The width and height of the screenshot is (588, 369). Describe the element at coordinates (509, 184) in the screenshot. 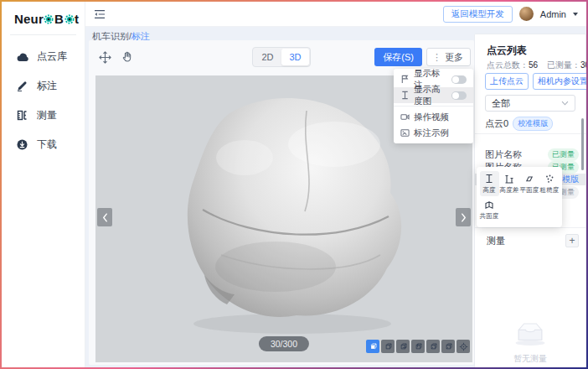

I see `tool-height-diff: 高度差` at that location.